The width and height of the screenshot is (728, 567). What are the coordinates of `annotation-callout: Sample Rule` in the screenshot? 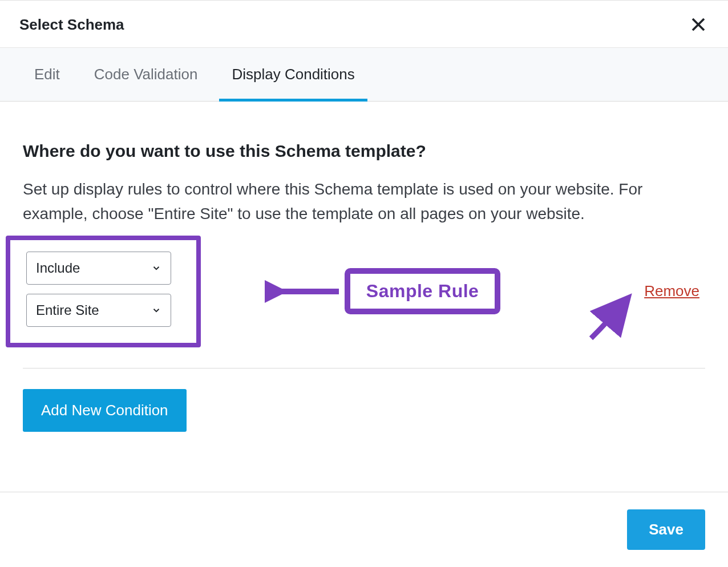 It's located at (423, 291).